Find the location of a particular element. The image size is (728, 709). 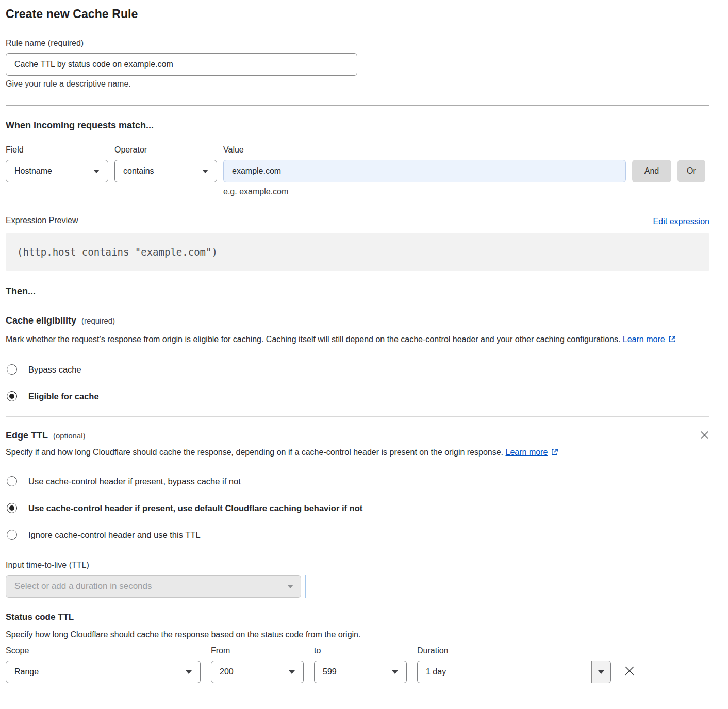

ttl-duration-select: Select or add a duration in seconds is located at coordinates (154, 586).